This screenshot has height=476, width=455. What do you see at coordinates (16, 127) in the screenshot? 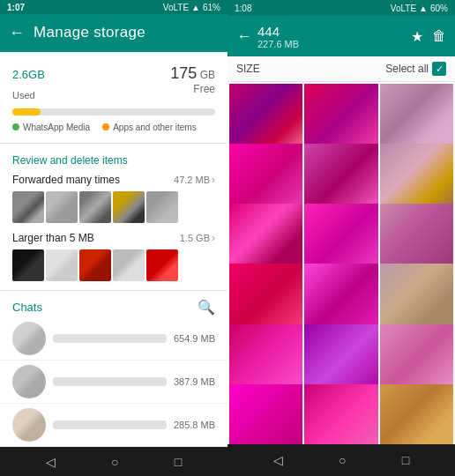
I see `dot-green` at bounding box center [16, 127].